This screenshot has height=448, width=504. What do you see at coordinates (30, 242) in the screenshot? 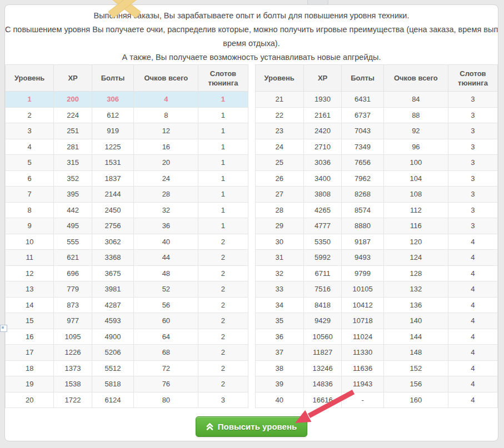
I see `table-cell: 10` at bounding box center [30, 242].